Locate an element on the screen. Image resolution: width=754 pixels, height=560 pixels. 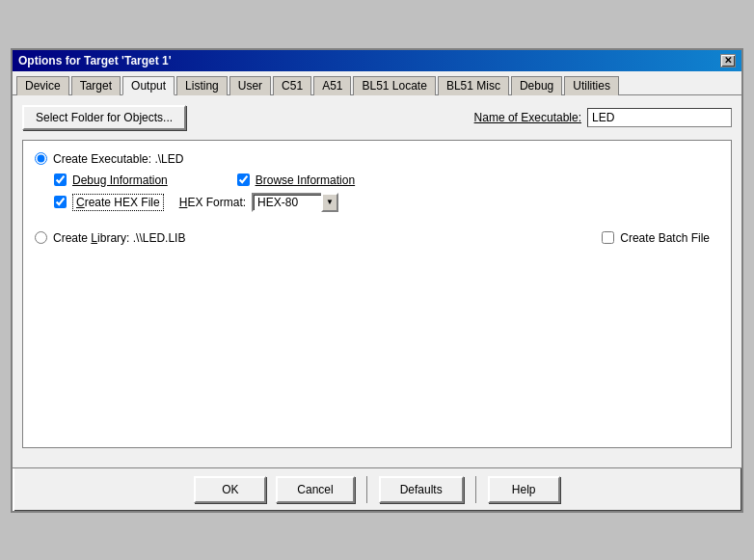
title-bar: Options for Target 'Target 1' ✕ is located at coordinates (377, 61).